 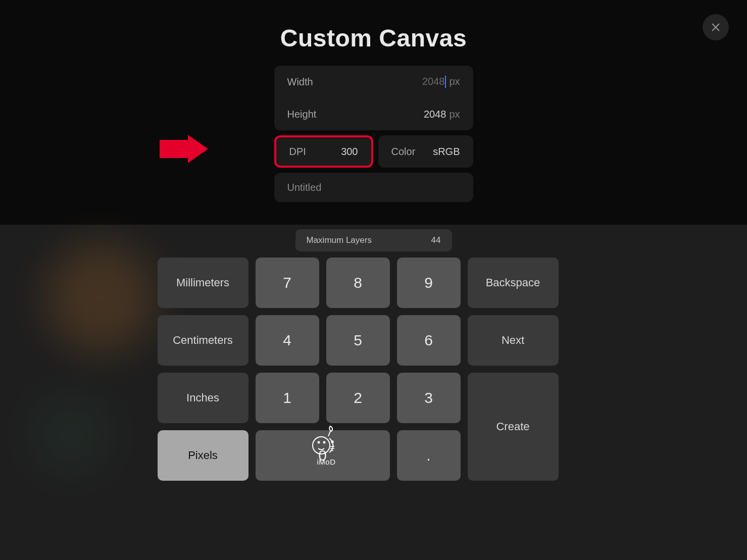 I want to click on numkey-5: 5, so click(x=358, y=340).